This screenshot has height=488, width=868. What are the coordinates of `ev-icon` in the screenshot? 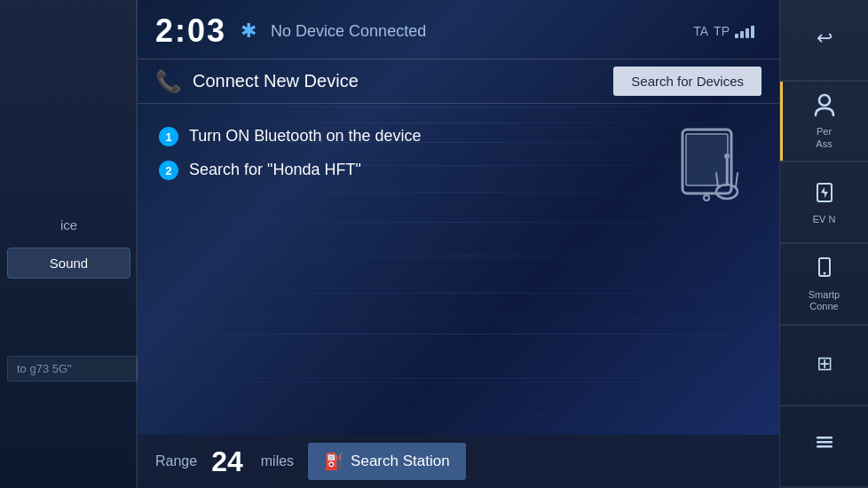 It's located at (825, 195).